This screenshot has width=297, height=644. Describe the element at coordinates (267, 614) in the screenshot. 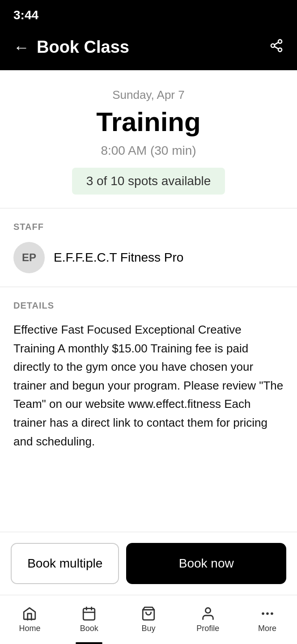

I see `more-icon` at that location.